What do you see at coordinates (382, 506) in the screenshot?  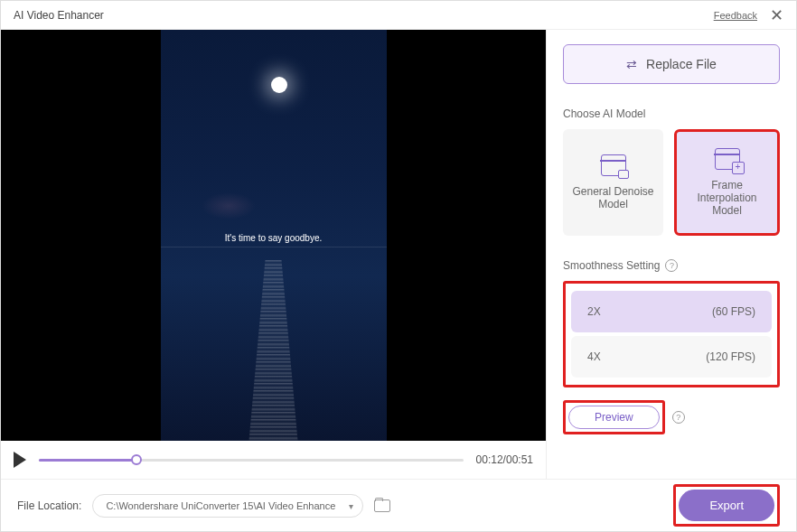 I see `folder-icon` at bounding box center [382, 506].